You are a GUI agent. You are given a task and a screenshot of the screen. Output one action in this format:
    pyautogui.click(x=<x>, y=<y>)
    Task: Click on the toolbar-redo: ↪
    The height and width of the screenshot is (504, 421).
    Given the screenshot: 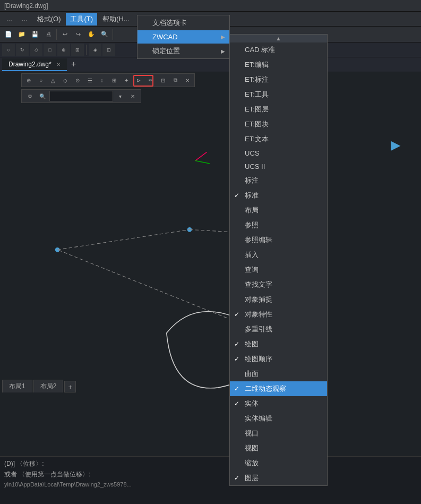 What is the action you would take?
    pyautogui.click(x=78, y=35)
    